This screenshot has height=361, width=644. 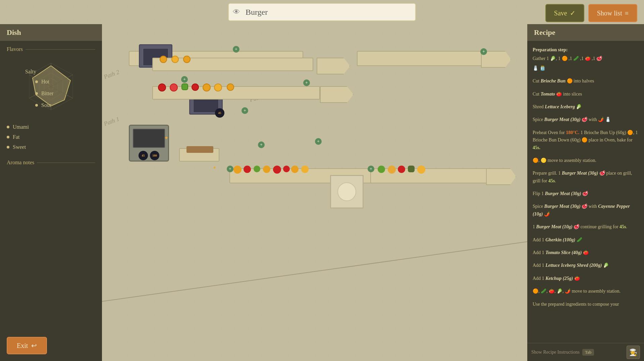 I want to click on ingredient-brioche-bun: Brioche Bun, so click(x=553, y=81).